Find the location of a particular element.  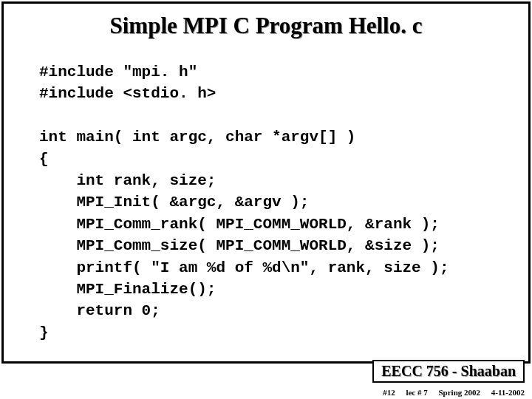

footer-meta: #12 lec # 7 Spring 2002 4-11-2002 is located at coordinates (449, 392).